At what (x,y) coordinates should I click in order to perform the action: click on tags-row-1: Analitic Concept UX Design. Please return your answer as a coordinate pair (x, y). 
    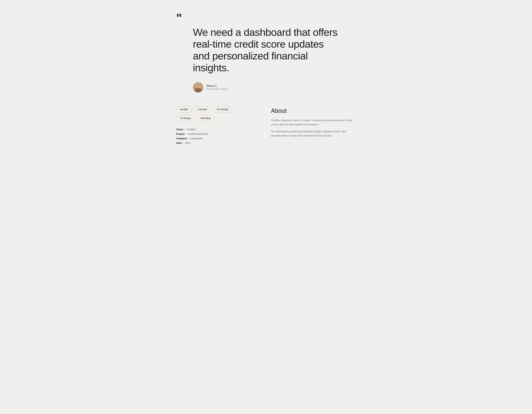
    Looking at the image, I should click on (219, 109).